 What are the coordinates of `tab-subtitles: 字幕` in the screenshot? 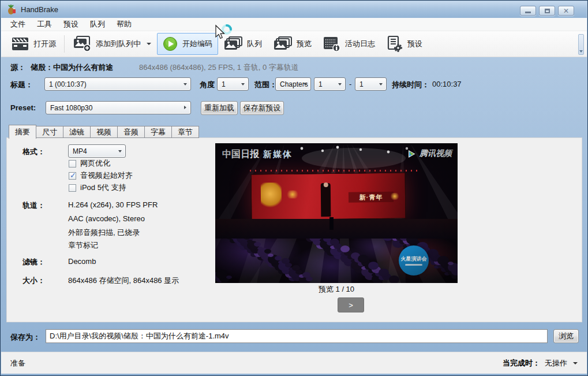 It's located at (158, 132).